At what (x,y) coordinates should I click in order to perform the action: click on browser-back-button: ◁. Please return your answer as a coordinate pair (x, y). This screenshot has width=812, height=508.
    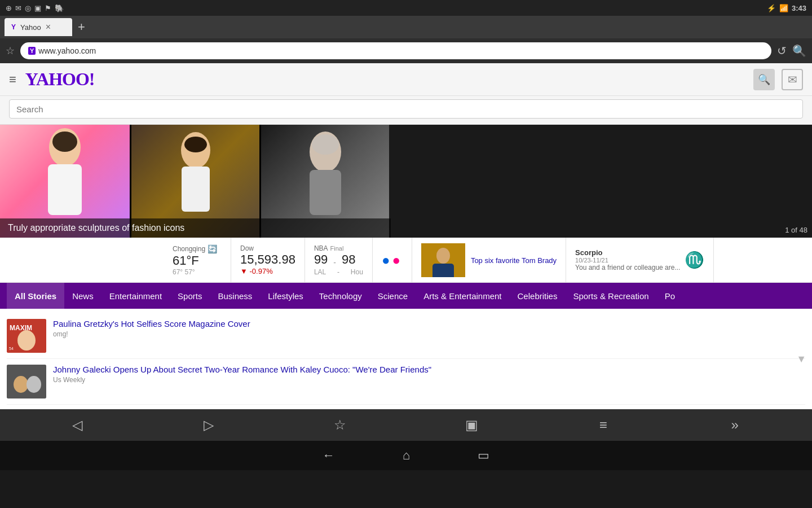
    Looking at the image, I should click on (77, 425).